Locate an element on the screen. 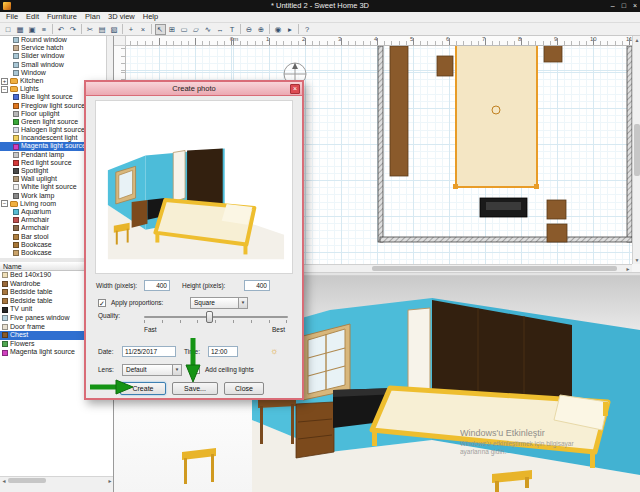 Image resolution: width=640 pixels, height=492 pixels. apply-proportions-checkbox: ✓ is located at coordinates (102, 303).